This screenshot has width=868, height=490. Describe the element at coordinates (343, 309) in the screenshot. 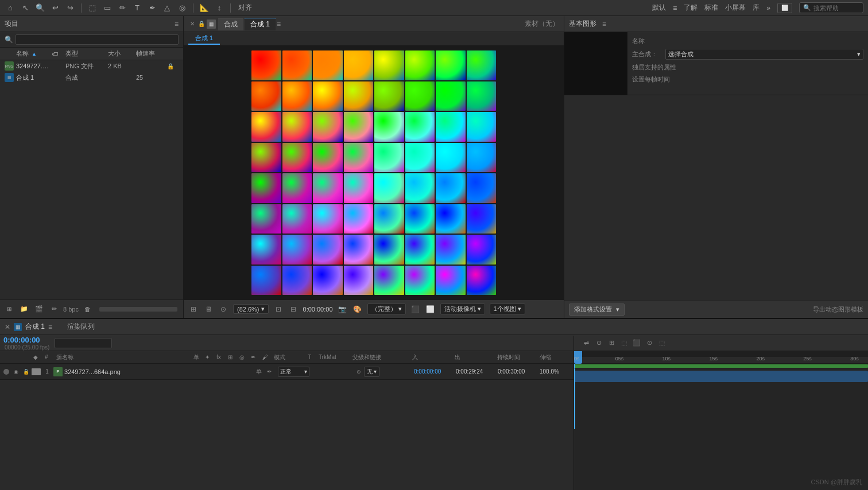

I see `snapshot-icon: 📷` at that location.